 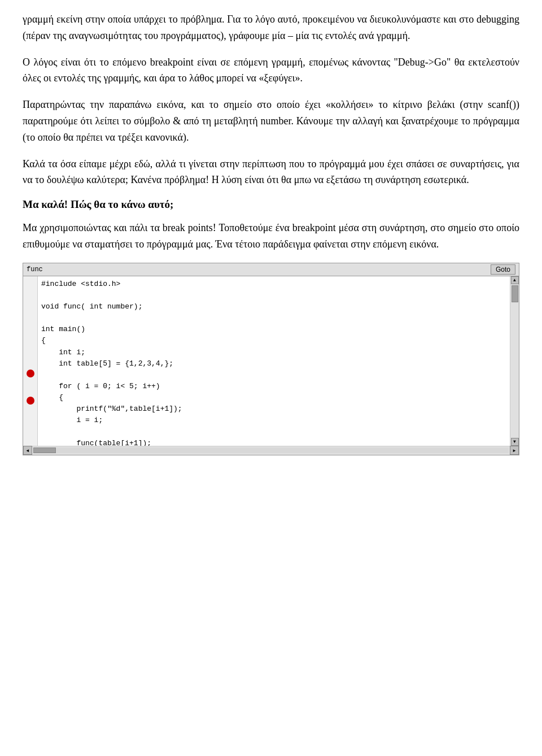 I want to click on code-toolbar: func Goto, so click(x=271, y=270).